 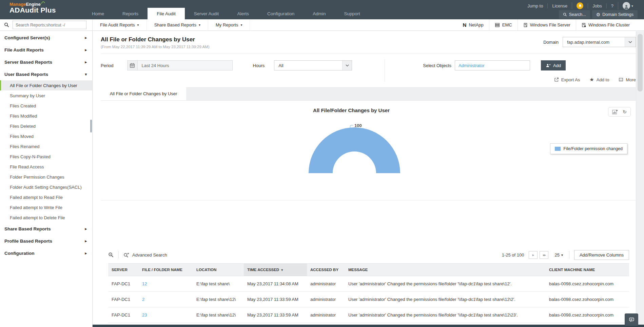 What do you see at coordinates (130, 14) in the screenshot?
I see `tab-reports: Reports` at bounding box center [130, 14].